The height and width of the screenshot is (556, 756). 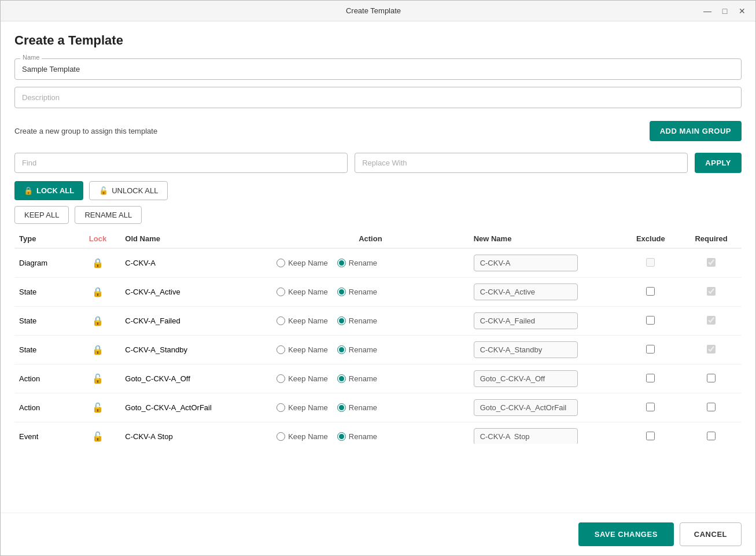 I want to click on close-button: ✕, so click(x=742, y=11).